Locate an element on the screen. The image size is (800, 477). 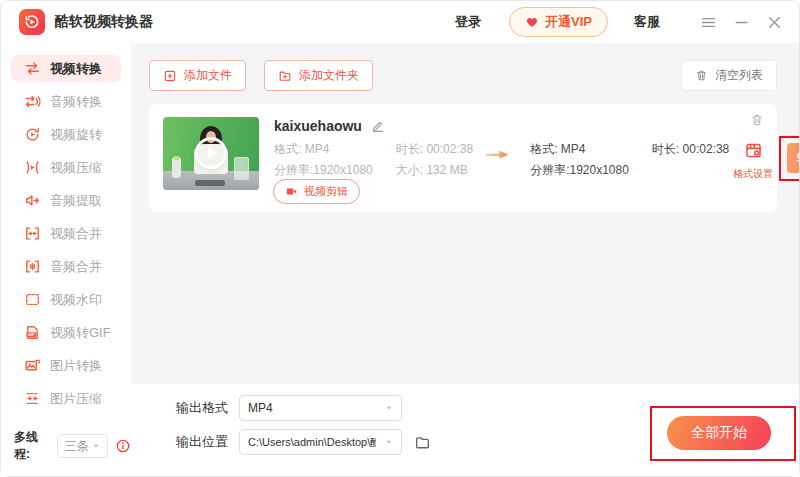
target-resolution: 分辨率:1920x1080 is located at coordinates (580, 170).